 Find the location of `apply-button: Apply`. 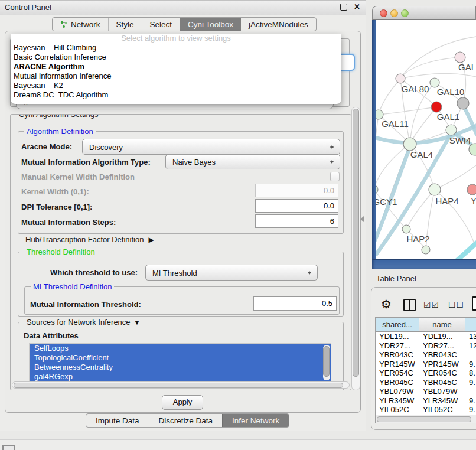

apply-button: Apply is located at coordinates (182, 403).